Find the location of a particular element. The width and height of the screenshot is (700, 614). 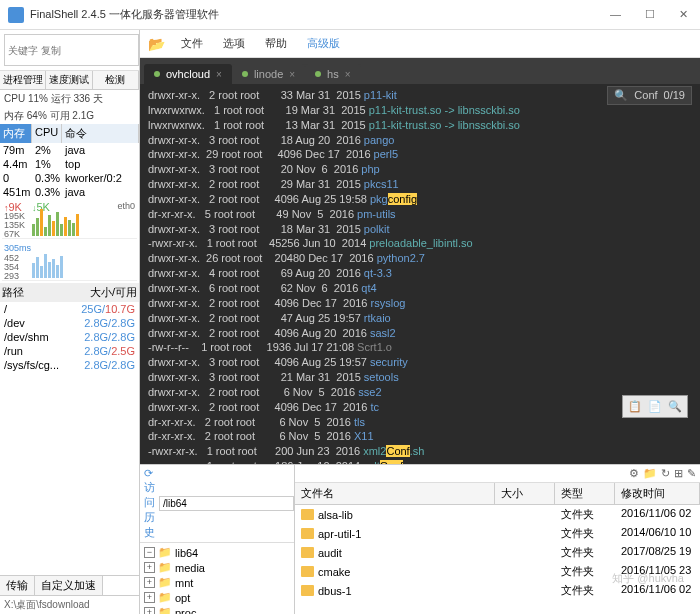

term-line: drwxr-xr-x. 2 root root 4096 Aug 25 19:5… is located at coordinates (420, 200).